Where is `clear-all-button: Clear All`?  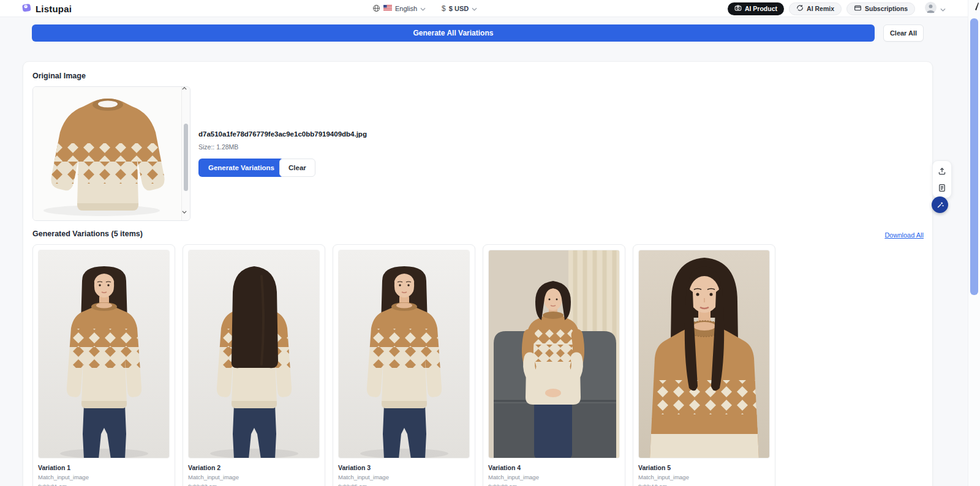
clear-all-button: Clear All is located at coordinates (903, 33).